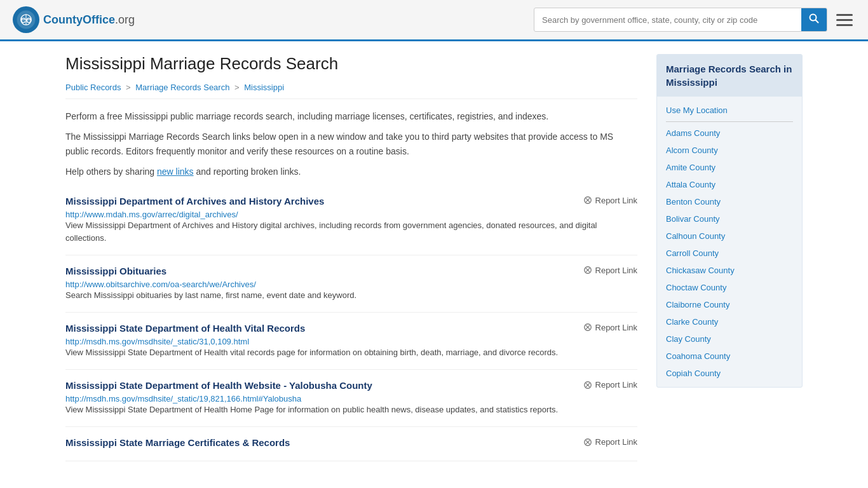 The image size is (868, 488). What do you see at coordinates (351, 172) in the screenshot?
I see `description-3: Help others by sharing new links and rep…` at bounding box center [351, 172].